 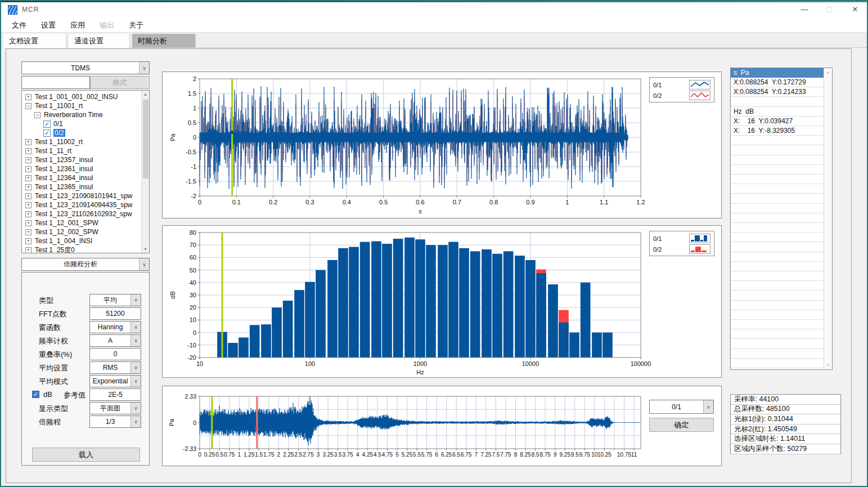 I want to click on readout-row: X: 16 Y:-8.329305, so click(x=777, y=131).